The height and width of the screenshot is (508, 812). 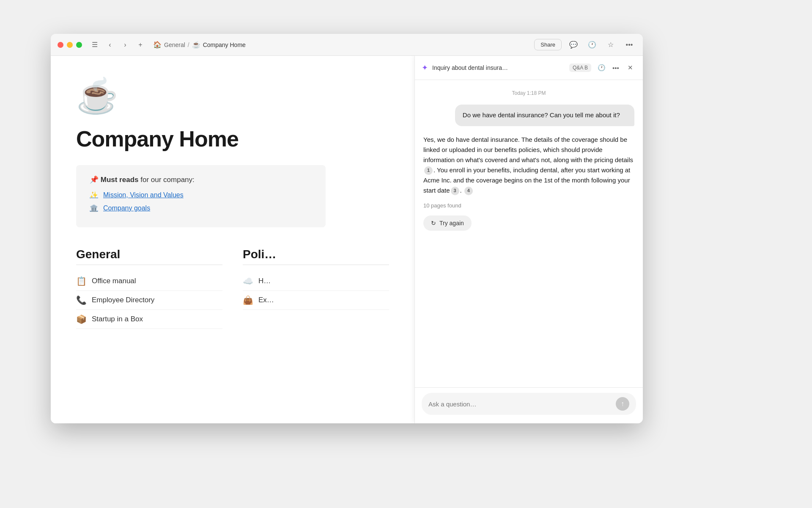 What do you see at coordinates (248, 281) in the screenshot?
I see `cloud-icon: ☁️` at bounding box center [248, 281].